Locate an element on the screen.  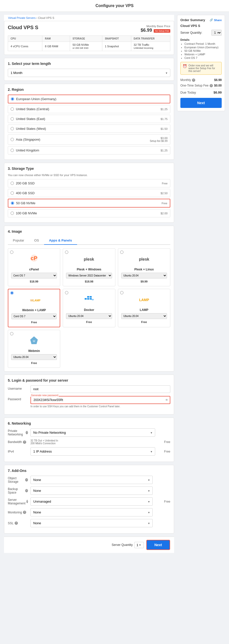
order-summary: Order Summary 🔗 Share Cloud VPS S Server… is located at coordinates (201, 63).